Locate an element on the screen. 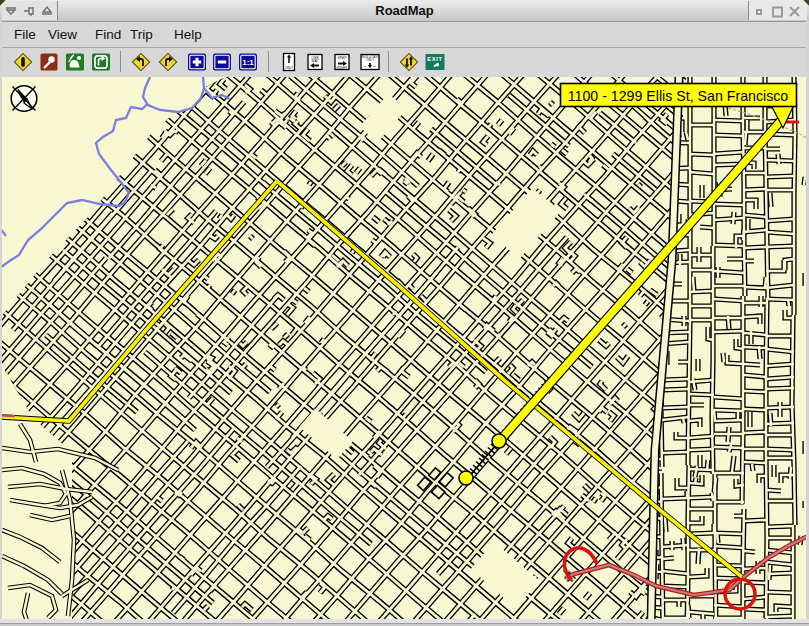 The image size is (809, 626). svg-text: WAY is located at coordinates (315, 61).